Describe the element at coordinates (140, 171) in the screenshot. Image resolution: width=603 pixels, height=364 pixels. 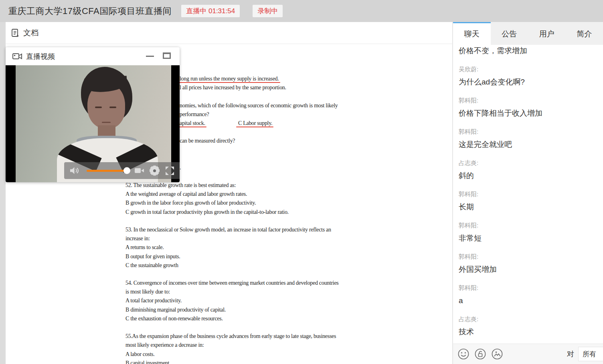
I see `camera-toggle-icon` at that location.